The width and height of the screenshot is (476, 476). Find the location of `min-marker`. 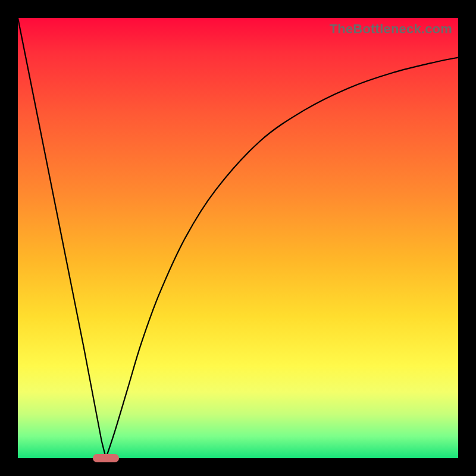

min-marker is located at coordinates (106, 458).